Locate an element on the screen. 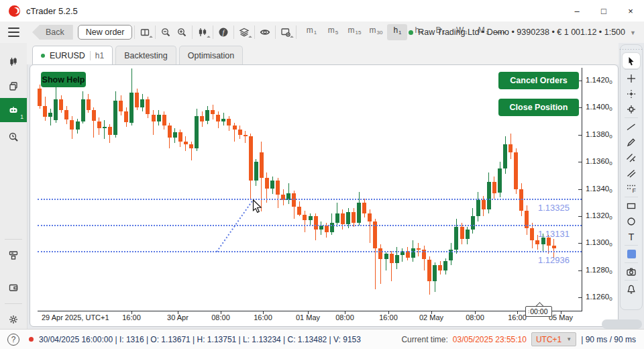 This screenshot has height=349, width=644. color-swatch-tool is located at coordinates (631, 254).